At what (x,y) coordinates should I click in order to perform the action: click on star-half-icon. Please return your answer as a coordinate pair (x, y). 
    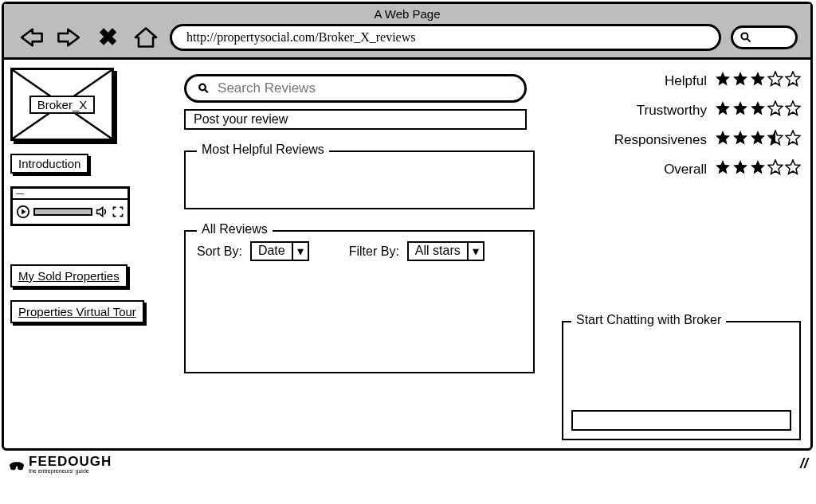
    Looking at the image, I should click on (775, 140).